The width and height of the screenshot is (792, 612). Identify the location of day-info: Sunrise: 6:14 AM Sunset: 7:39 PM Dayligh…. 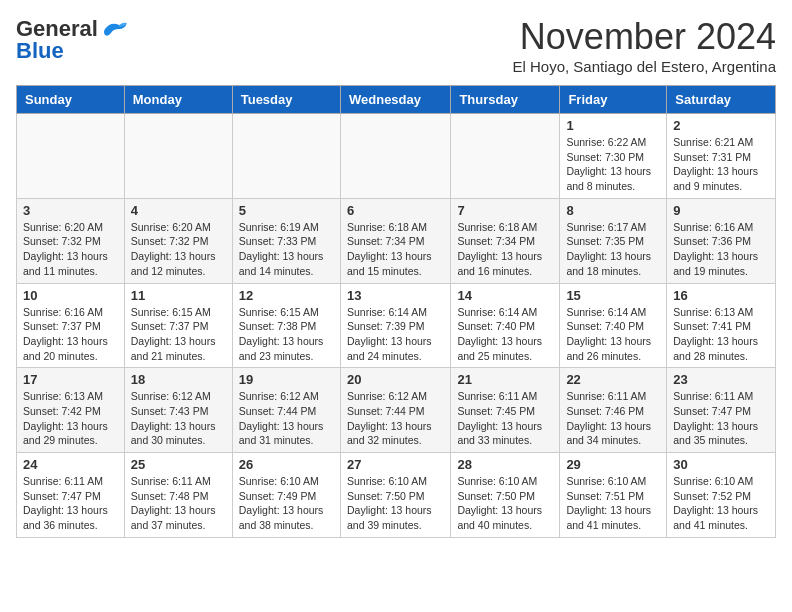
(396, 334).